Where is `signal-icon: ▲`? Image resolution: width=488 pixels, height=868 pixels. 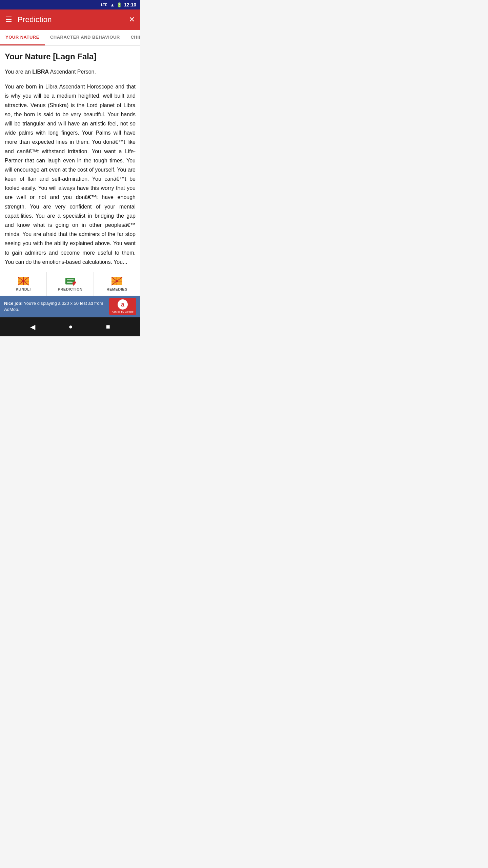
signal-icon: ▲ is located at coordinates (113, 5).